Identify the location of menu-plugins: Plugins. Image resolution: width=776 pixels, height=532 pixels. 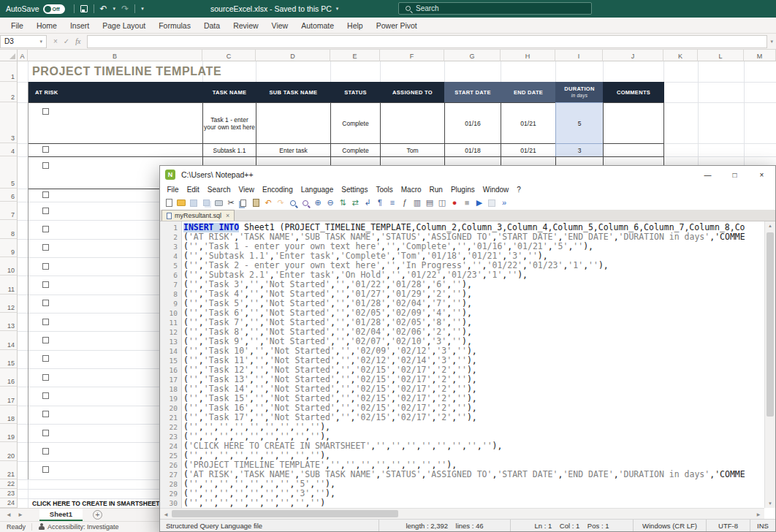
(463, 190).